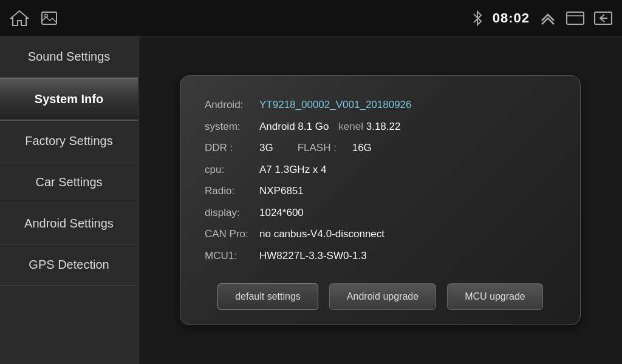 The width and height of the screenshot is (622, 364). Describe the element at coordinates (69, 141) in the screenshot. I see `sidebar-item-factory-settings: Factory Settings` at that location.